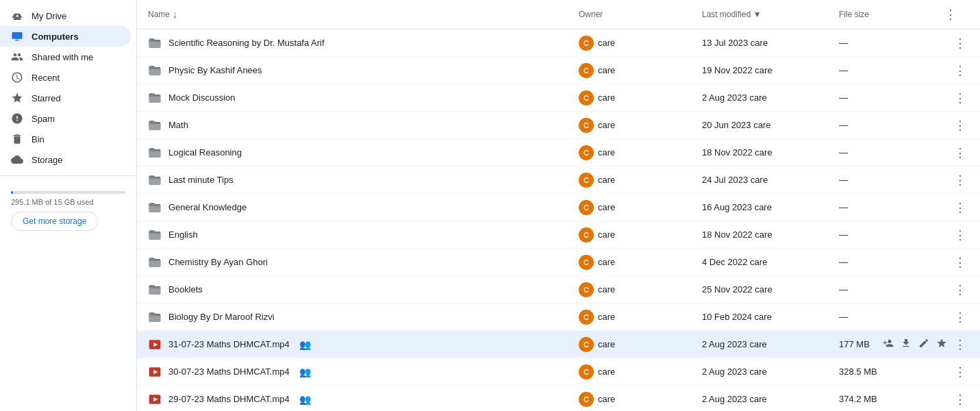 Image resolution: width=980 pixels, height=411 pixels. Describe the element at coordinates (640, 14) in the screenshot. I see `header-owner: Owner` at that location.